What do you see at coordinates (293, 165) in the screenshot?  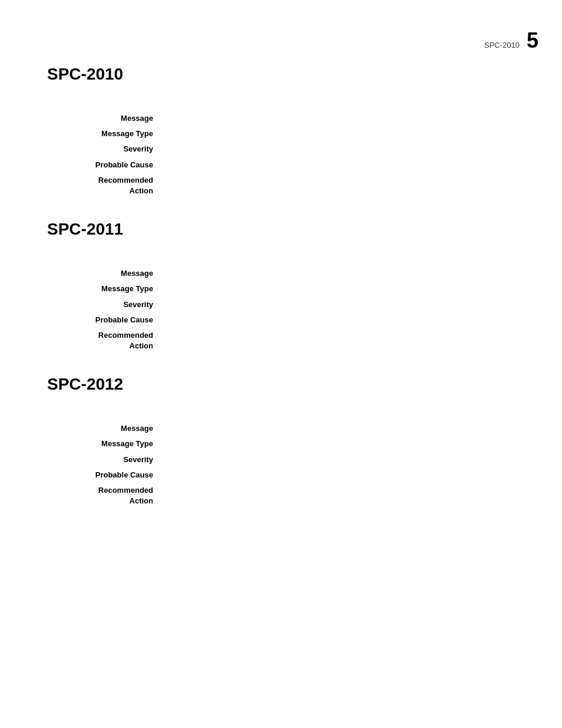 I see `field-row-spc-2010-probable-cause: Probable Cause` at bounding box center [293, 165].